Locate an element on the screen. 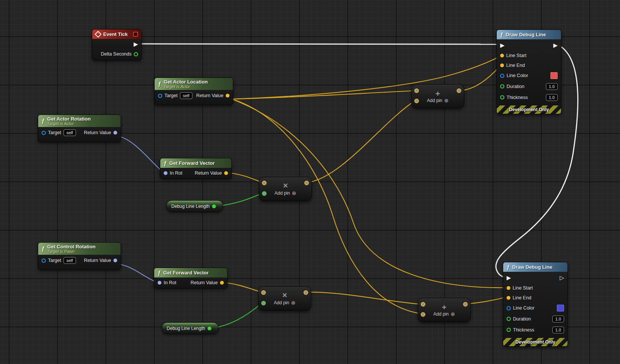  node-get-actor-rotation: ƒ Get Actor Rotation Target is Actor Tar… is located at coordinates (79, 129).